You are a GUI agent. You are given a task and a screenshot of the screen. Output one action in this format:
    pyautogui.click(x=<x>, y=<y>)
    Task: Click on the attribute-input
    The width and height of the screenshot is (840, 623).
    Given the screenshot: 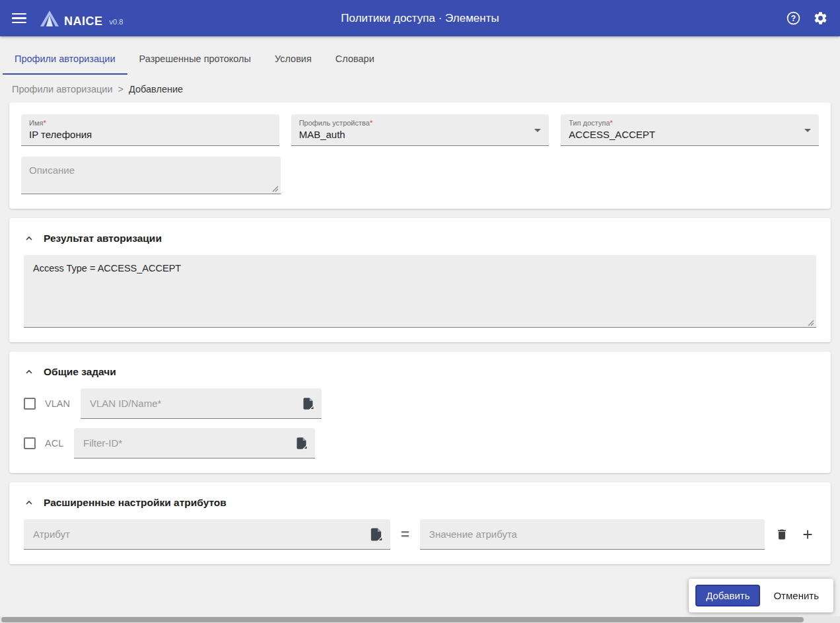 What is the action you would take?
    pyautogui.click(x=207, y=534)
    